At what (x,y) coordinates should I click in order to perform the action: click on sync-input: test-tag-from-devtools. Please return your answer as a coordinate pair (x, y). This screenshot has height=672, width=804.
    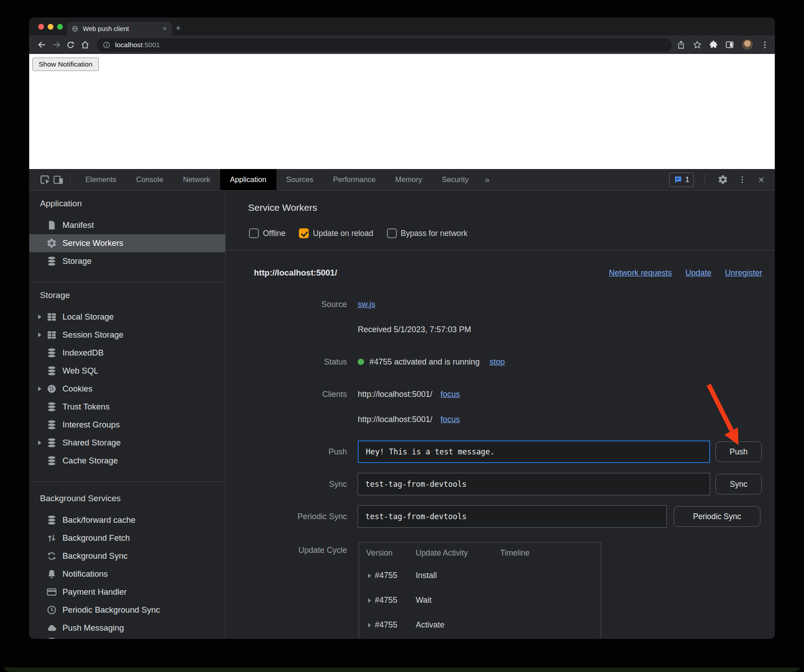
    Looking at the image, I should click on (534, 484).